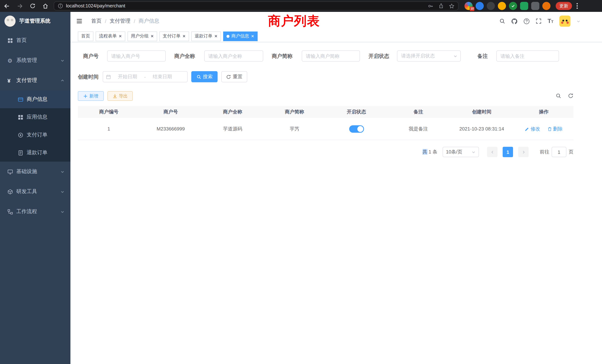 The height and width of the screenshot is (364, 602). What do you see at coordinates (88, 77) in the screenshot?
I see `create-time-label: 创建时间` at bounding box center [88, 77].